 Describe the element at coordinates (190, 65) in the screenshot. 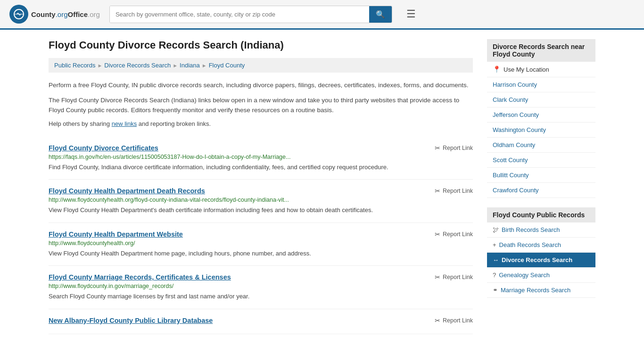

I see `breadcrumb-indiana: Indiana` at that location.